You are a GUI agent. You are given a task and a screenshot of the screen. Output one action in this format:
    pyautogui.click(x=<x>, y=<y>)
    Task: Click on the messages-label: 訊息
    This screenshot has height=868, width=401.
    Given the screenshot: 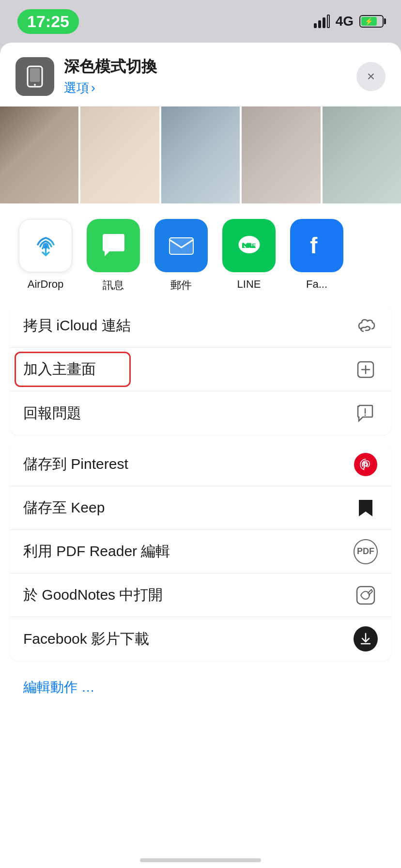 What is the action you would take?
    pyautogui.click(x=113, y=285)
    